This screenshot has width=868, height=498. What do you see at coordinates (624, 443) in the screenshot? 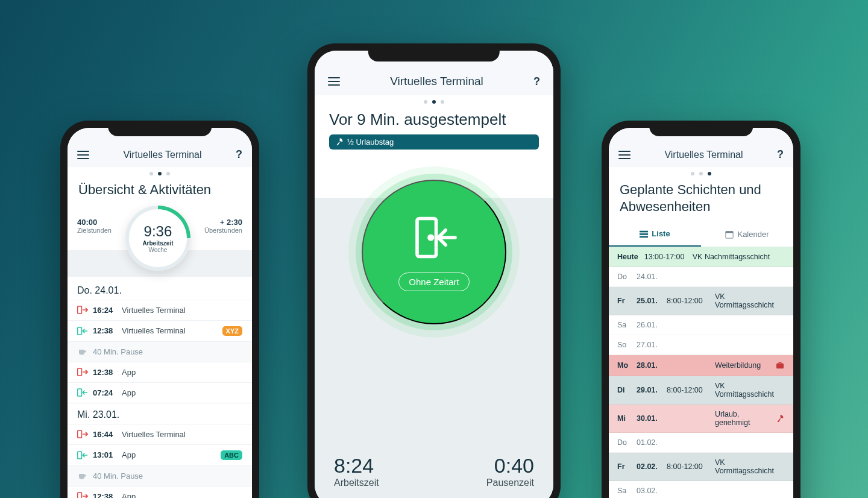
I see `row-weekday: Do` at bounding box center [624, 443].